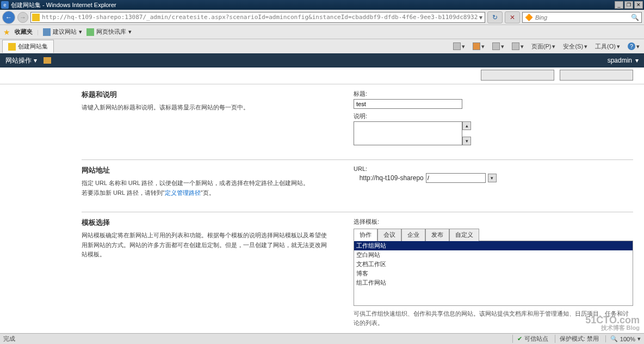  Describe the element at coordinates (493, 116) in the screenshot. I see `desc-label: 说明:` at that location.